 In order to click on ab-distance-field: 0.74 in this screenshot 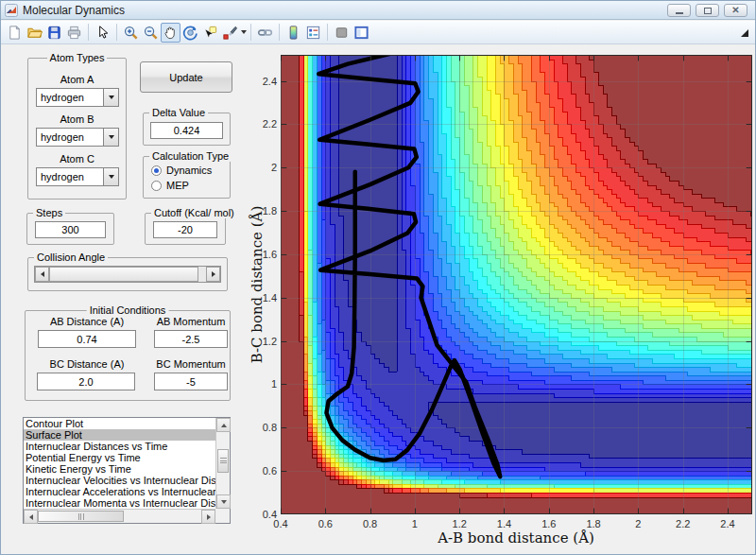, I will do `click(87, 338)`.